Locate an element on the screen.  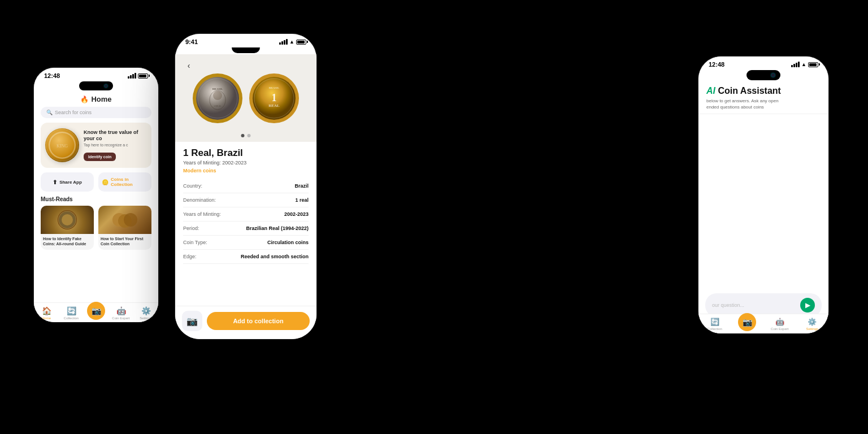
ai-send-button: ▶ is located at coordinates (808, 305).